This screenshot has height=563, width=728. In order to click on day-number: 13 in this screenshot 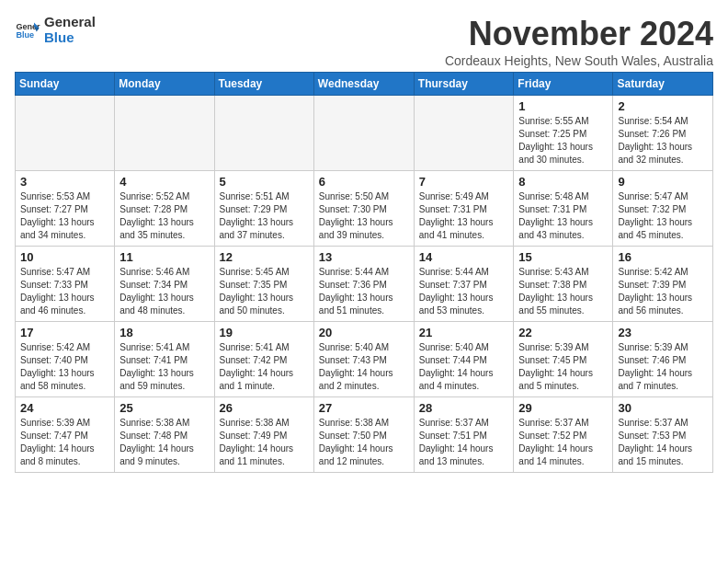, I will do `click(364, 258)`.